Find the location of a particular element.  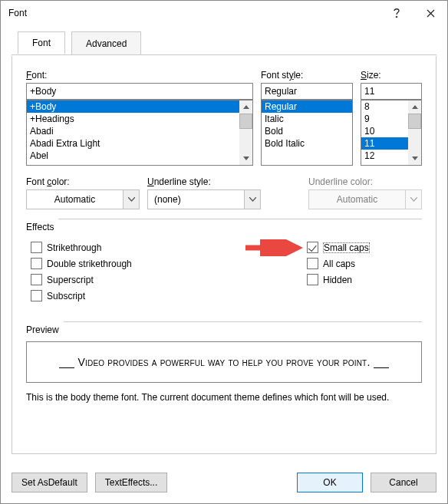

tab-font: Font is located at coordinates (41, 43).